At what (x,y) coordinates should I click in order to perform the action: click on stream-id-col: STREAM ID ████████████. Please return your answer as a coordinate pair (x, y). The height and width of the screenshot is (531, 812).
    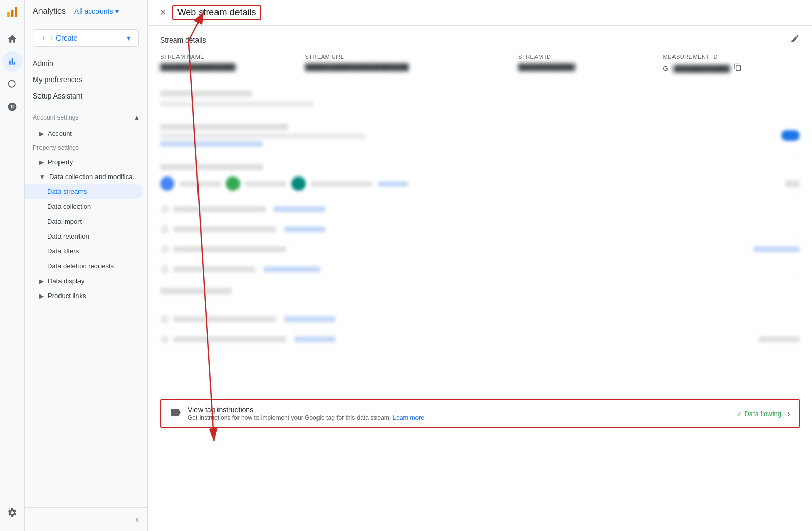
    Looking at the image, I should click on (586, 64).